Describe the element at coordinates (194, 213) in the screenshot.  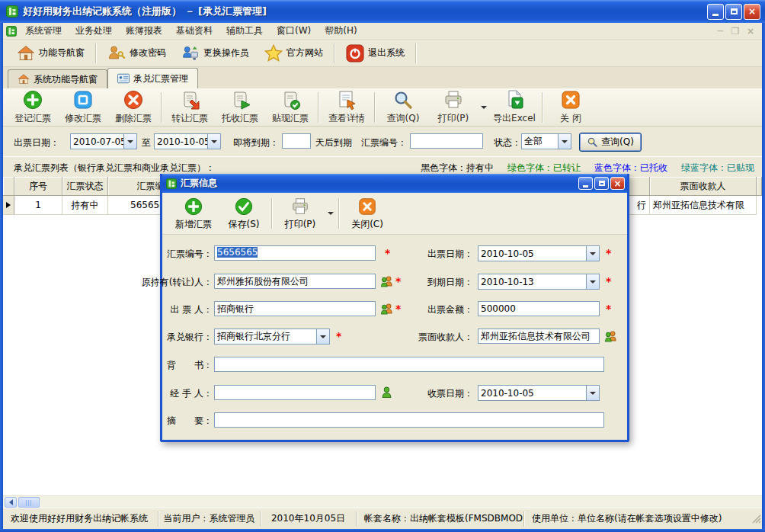
I see `add-bill-button: 新增汇票` at that location.